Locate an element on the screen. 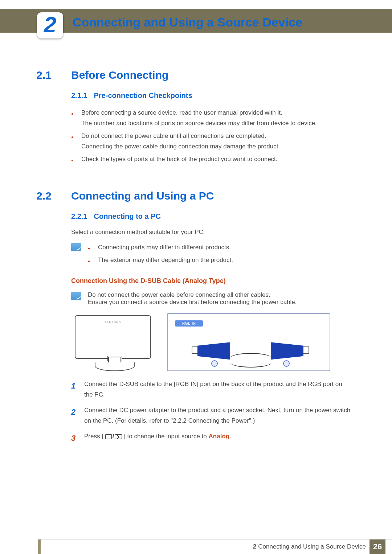 The image size is (392, 554). page-footer: 2 Connecting and Using a Source Device 2… is located at coordinates (196, 546).